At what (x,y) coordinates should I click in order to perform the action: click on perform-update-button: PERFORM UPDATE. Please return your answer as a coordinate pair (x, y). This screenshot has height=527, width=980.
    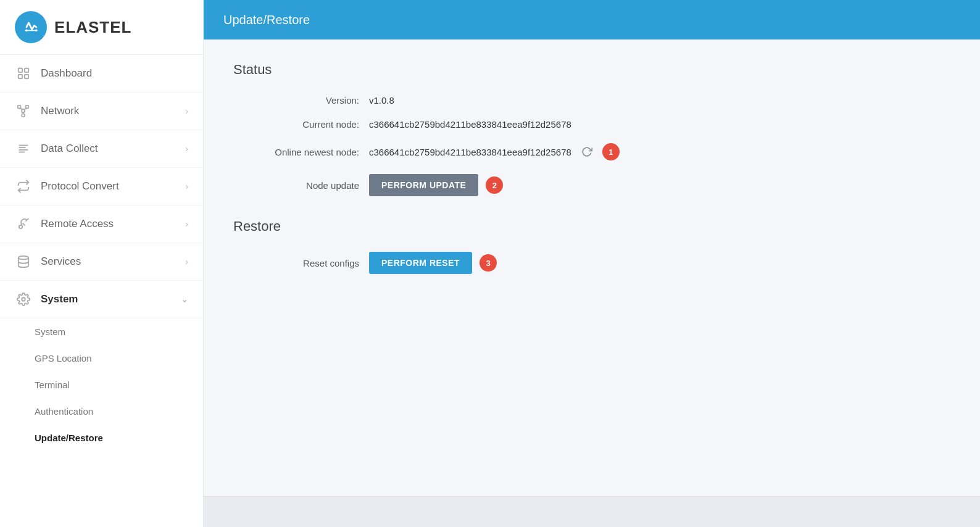
    Looking at the image, I should click on (423, 185).